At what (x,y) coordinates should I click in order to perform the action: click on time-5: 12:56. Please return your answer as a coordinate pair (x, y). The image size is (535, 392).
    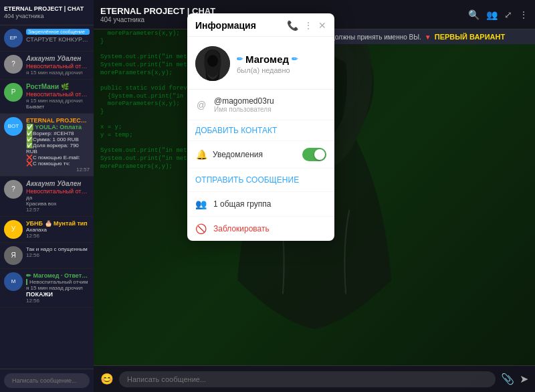
    Looking at the image, I should click on (58, 256).